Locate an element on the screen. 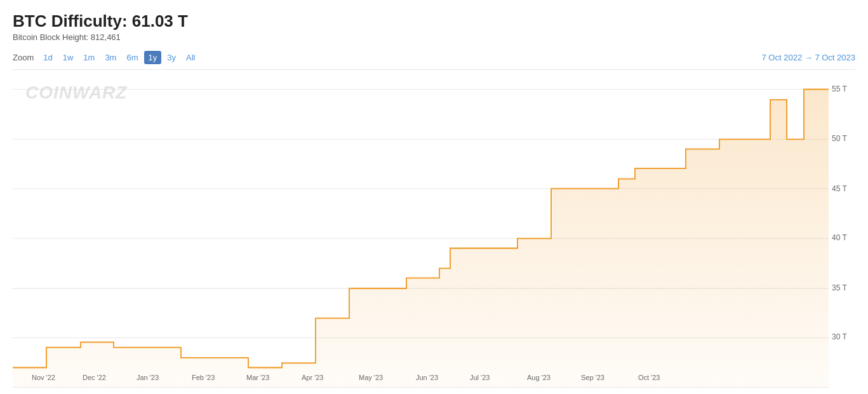  date-start: 7 Oct 2022 is located at coordinates (782, 57).